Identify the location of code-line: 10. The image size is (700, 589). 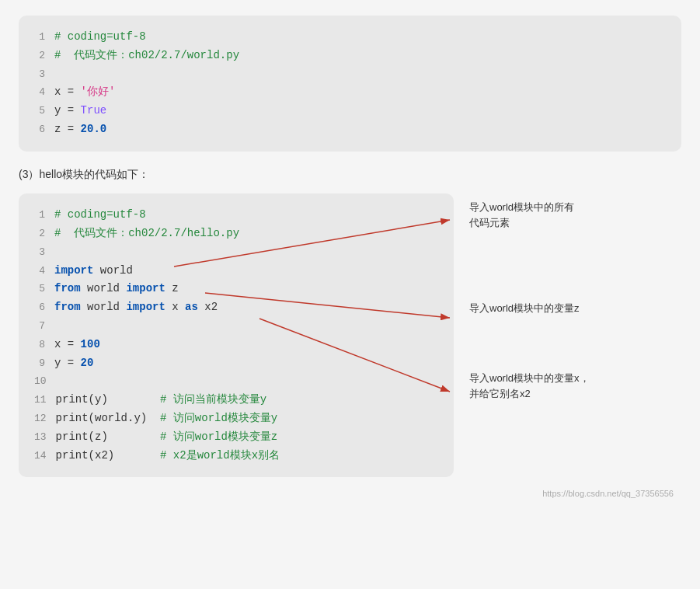
(236, 382).